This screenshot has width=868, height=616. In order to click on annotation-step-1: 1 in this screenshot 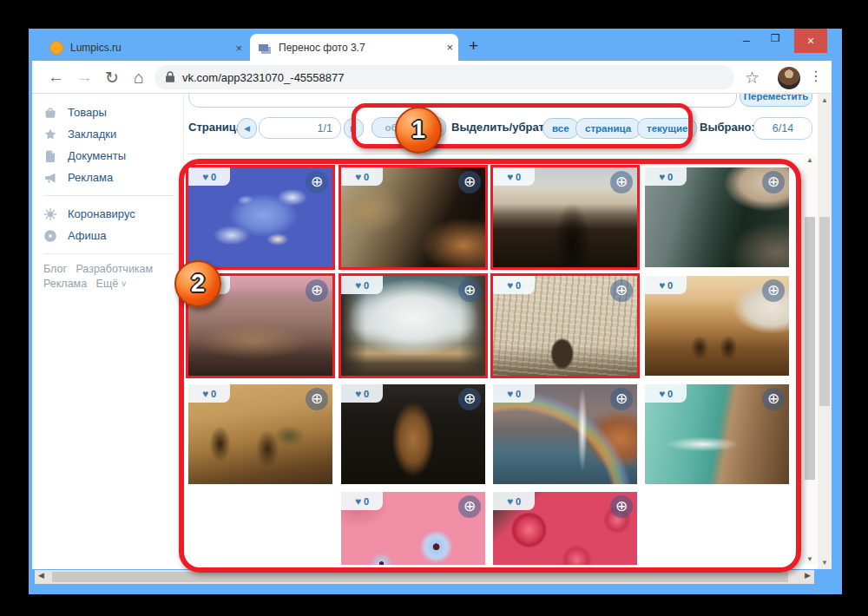, I will do `click(418, 130)`.